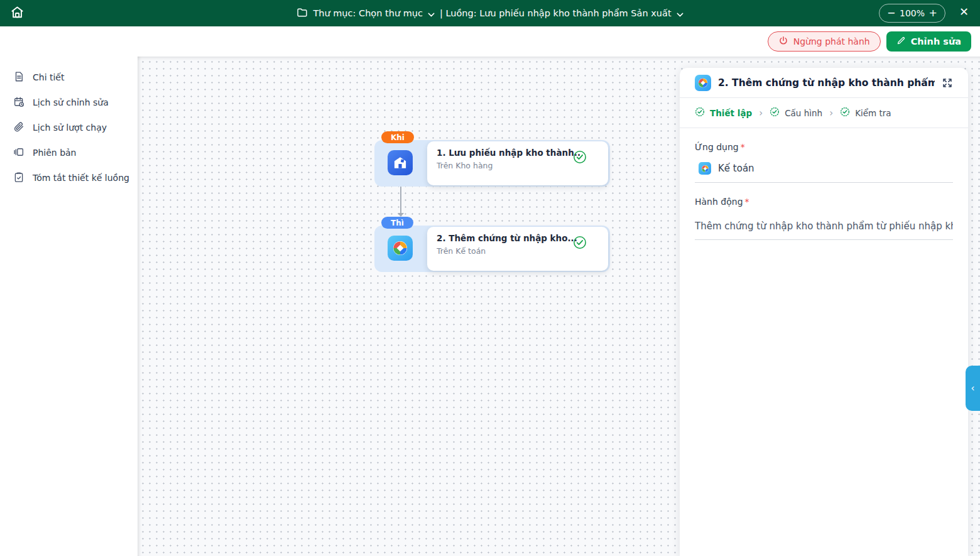 The image size is (980, 556). Describe the element at coordinates (302, 14) in the screenshot. I see `folder-icon` at that location.